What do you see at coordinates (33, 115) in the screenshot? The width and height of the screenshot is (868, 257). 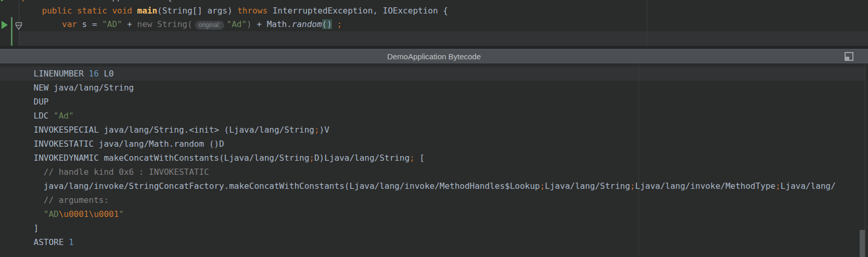 I see `code-token: LDC` at bounding box center [33, 115].